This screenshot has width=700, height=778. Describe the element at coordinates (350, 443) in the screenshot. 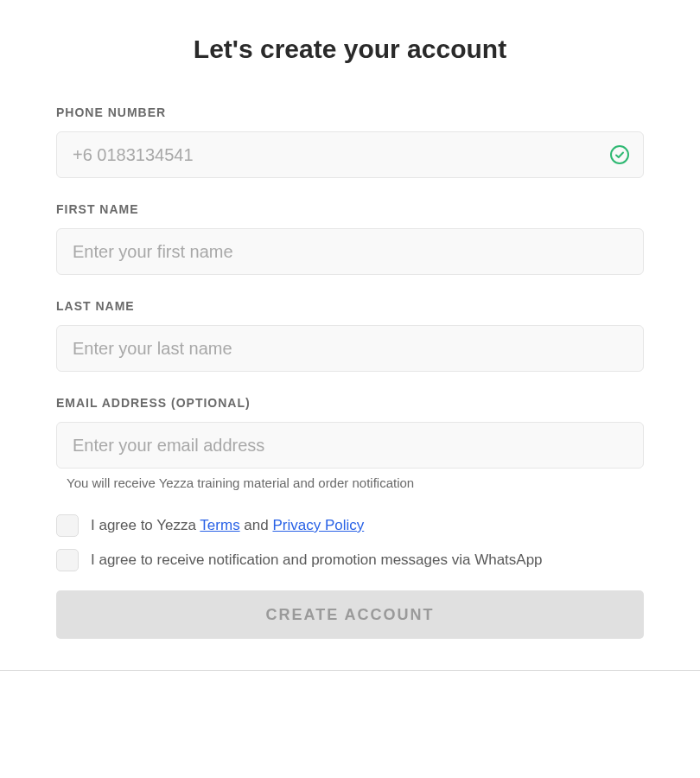

I see `email-group: EMAIL ADDRESS (OPTIONAL) You will receiv…` at that location.